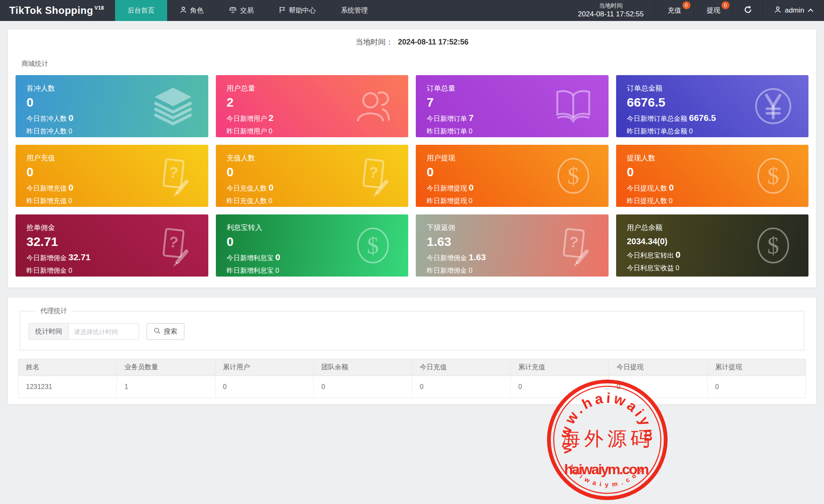  I want to click on app-version: V18, so click(99, 8).